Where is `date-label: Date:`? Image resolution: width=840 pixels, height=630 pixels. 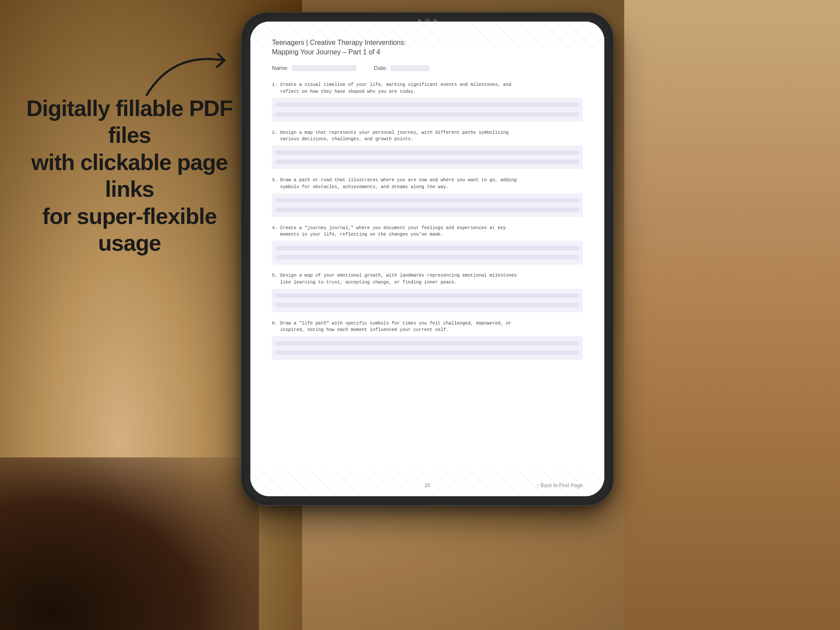
date-label: Date: is located at coordinates (381, 68).